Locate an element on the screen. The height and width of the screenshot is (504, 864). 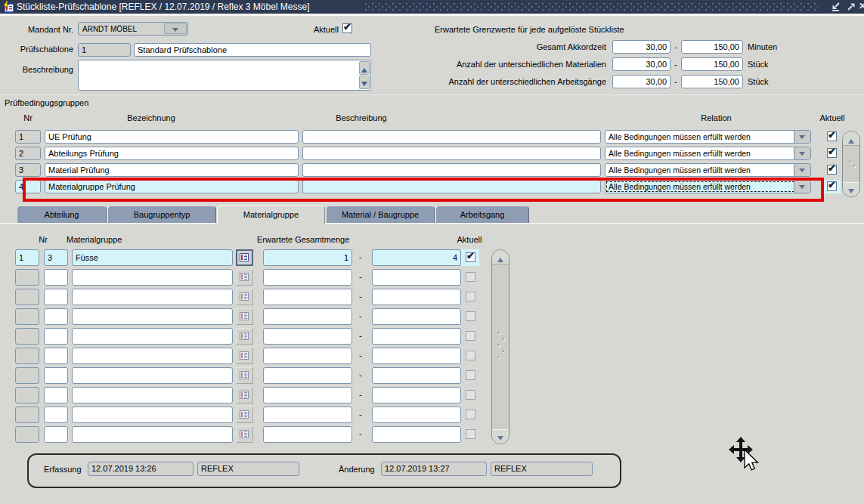
materialgruppe-code-field: 3 is located at coordinates (56, 258).